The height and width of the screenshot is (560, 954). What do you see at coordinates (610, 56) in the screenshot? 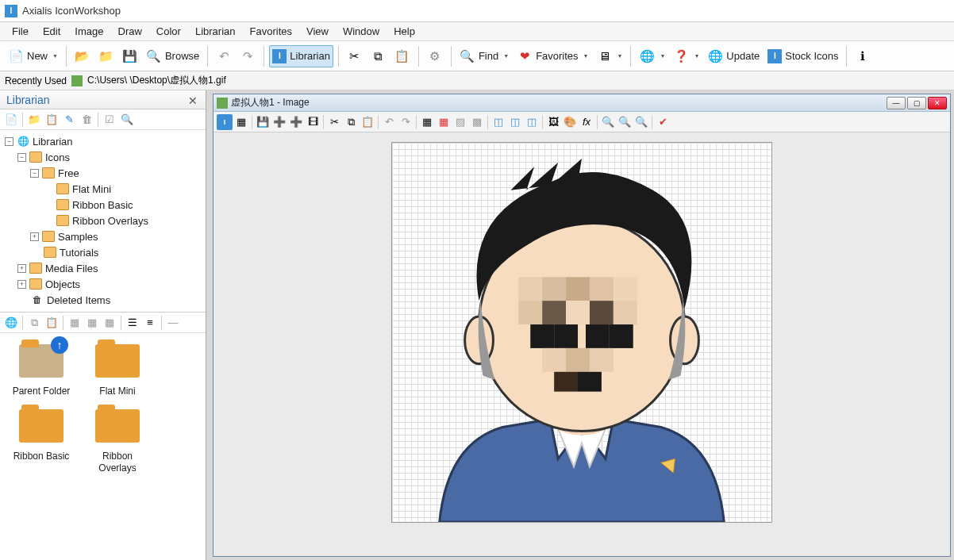
I see `monitor-button: 🖥▼` at bounding box center [610, 56].